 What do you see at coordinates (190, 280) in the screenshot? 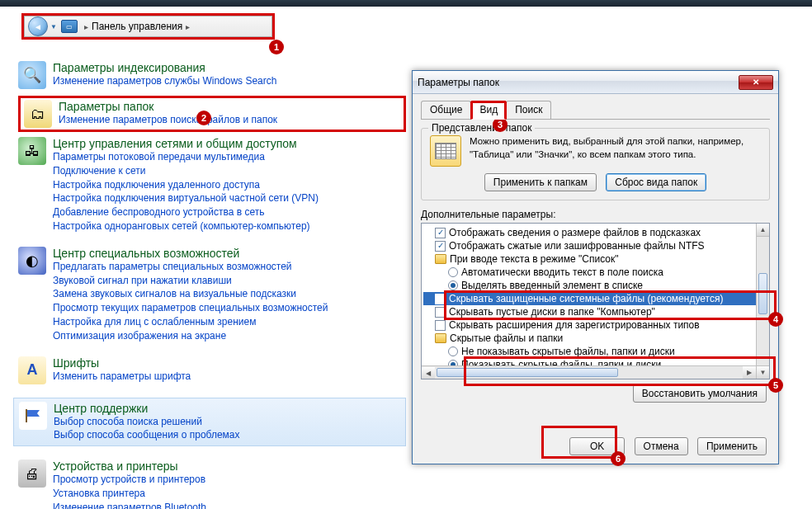
I see `cp-link-access-1: Звуковой сигнал при нажатии клавиши` at bounding box center [190, 280].